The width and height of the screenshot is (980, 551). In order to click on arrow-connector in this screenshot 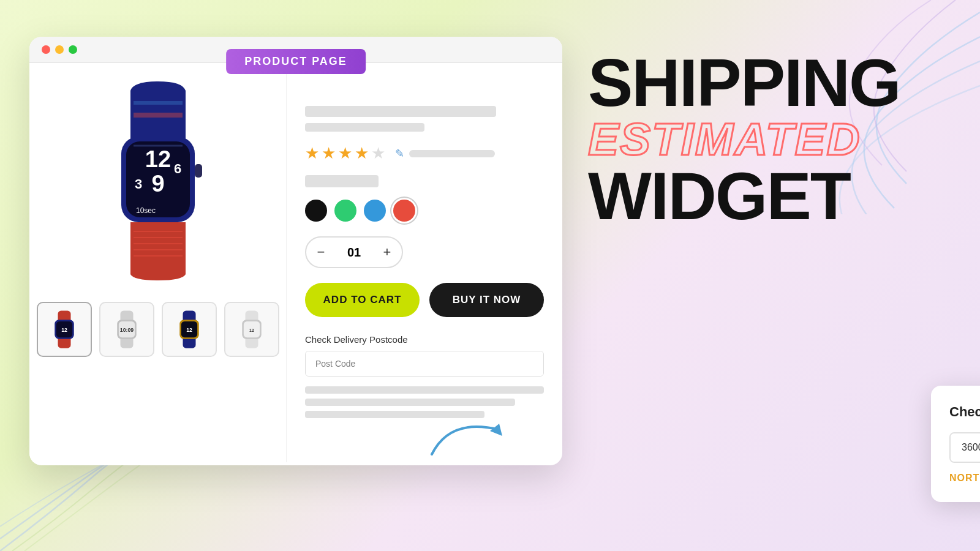, I will do `click(466, 433)`.